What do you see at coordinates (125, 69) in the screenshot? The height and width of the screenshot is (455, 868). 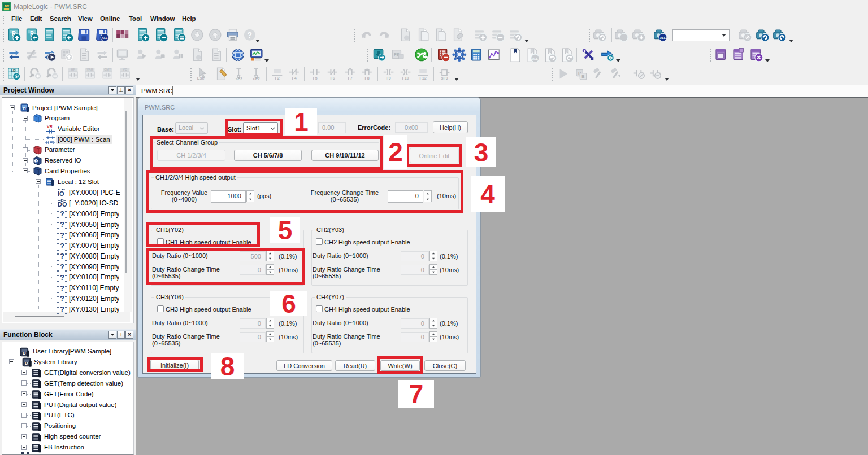 I see `svg-text: VC` at bounding box center [125, 69].